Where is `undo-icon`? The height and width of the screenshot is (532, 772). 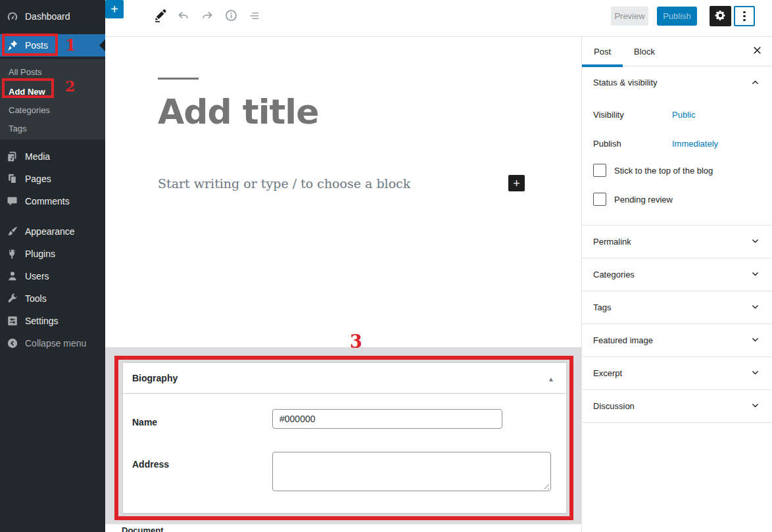 undo-icon is located at coordinates (183, 17).